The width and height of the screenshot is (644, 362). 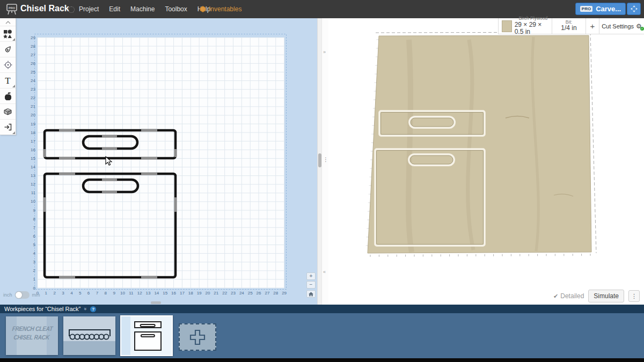 What do you see at coordinates (93, 309) in the screenshot?
I see `help-icon: ?` at bounding box center [93, 309].